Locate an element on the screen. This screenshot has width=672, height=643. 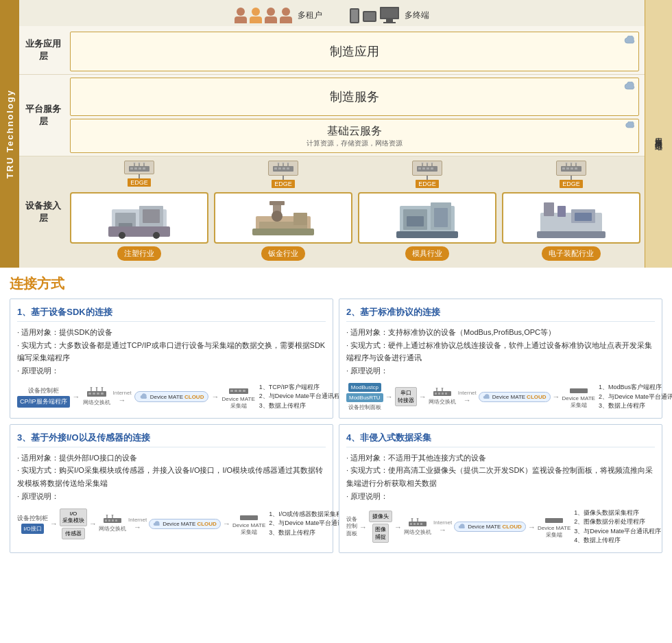
conn-ni-diagram: 设备 控制 面板 → 摄像头 图像 捕捉 → 网络交换机 Internet → is located at coordinates (501, 527).